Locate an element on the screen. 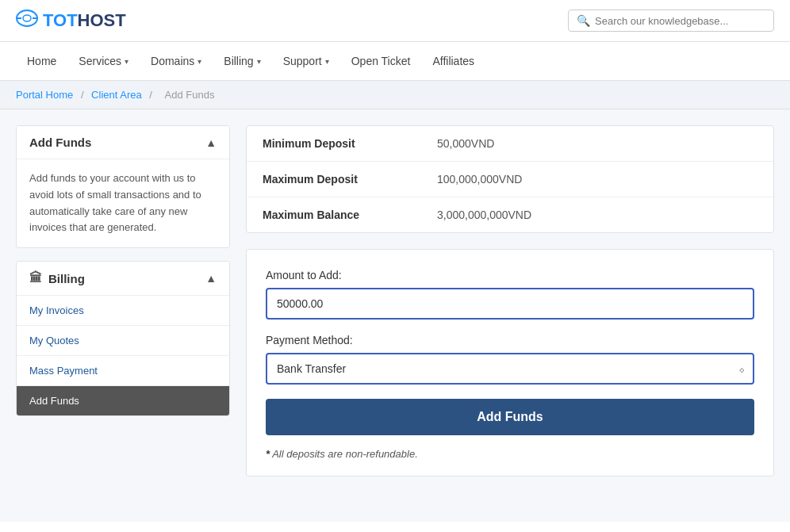 This screenshot has height=532, width=790. nav-item-billing: Billing ▾ is located at coordinates (242, 61).